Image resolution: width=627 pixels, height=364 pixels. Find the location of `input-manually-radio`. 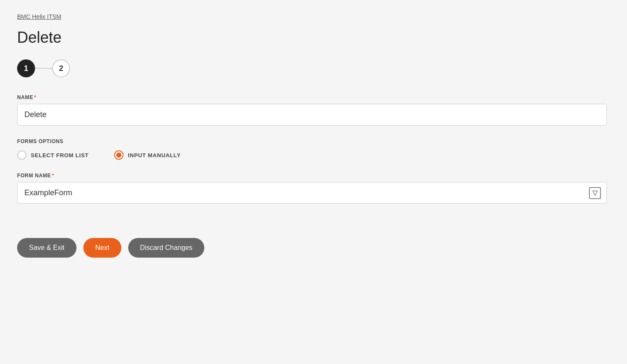

input-manually-radio is located at coordinates (119, 155).